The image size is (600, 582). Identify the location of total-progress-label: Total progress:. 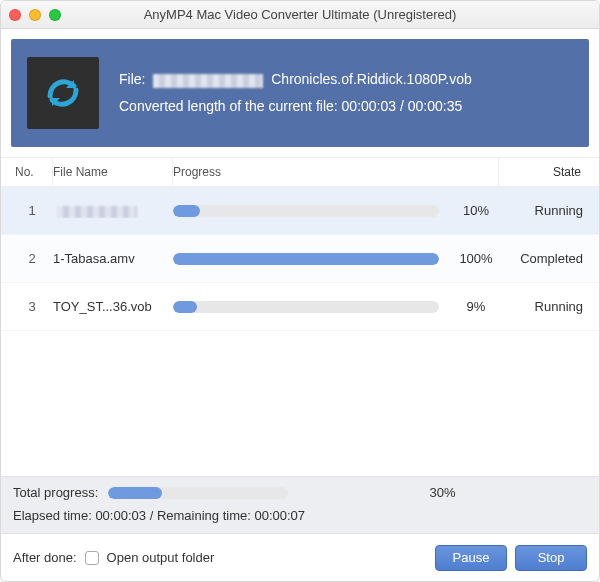
(56, 492).